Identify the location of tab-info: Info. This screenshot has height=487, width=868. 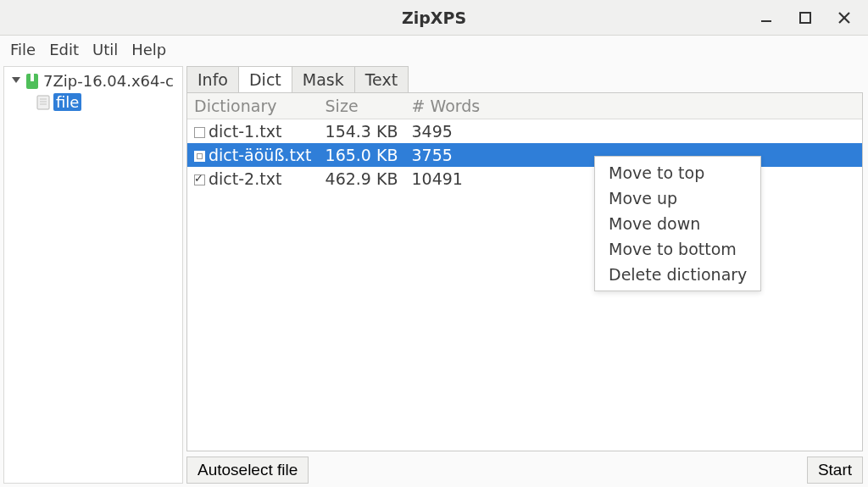
(213, 80).